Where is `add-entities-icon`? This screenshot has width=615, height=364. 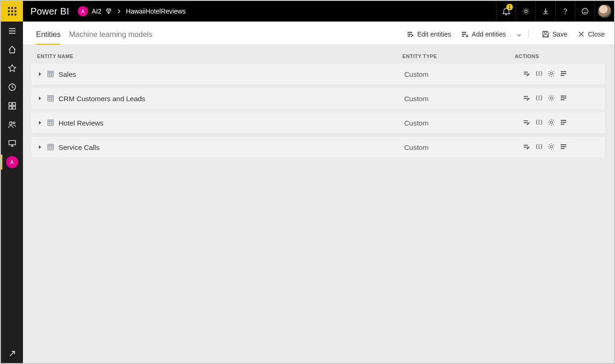
add-entities-icon is located at coordinates (465, 34).